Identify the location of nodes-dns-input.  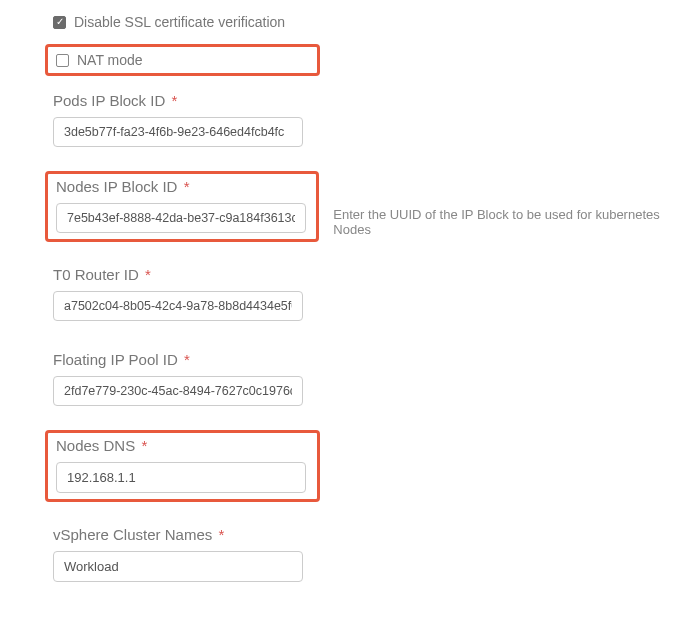
(181, 478).